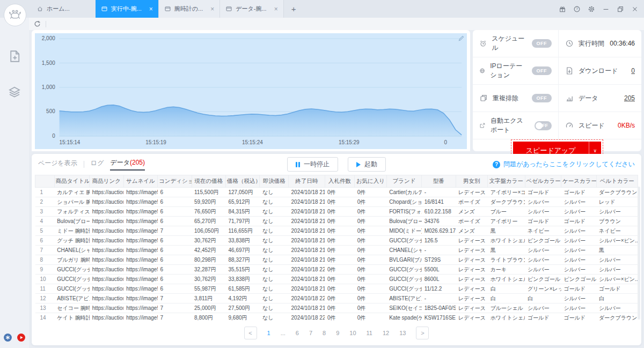  Describe the element at coordinates (353, 333) in the screenshot. I see `page-number-10: 10` at that location.